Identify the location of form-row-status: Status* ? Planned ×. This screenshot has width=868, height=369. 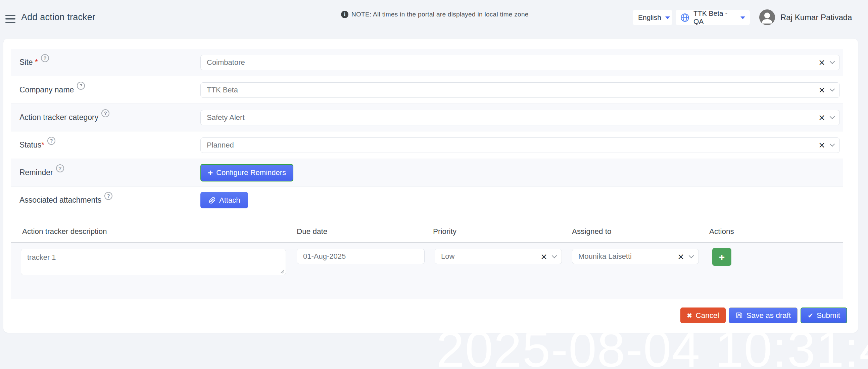
(427, 145).